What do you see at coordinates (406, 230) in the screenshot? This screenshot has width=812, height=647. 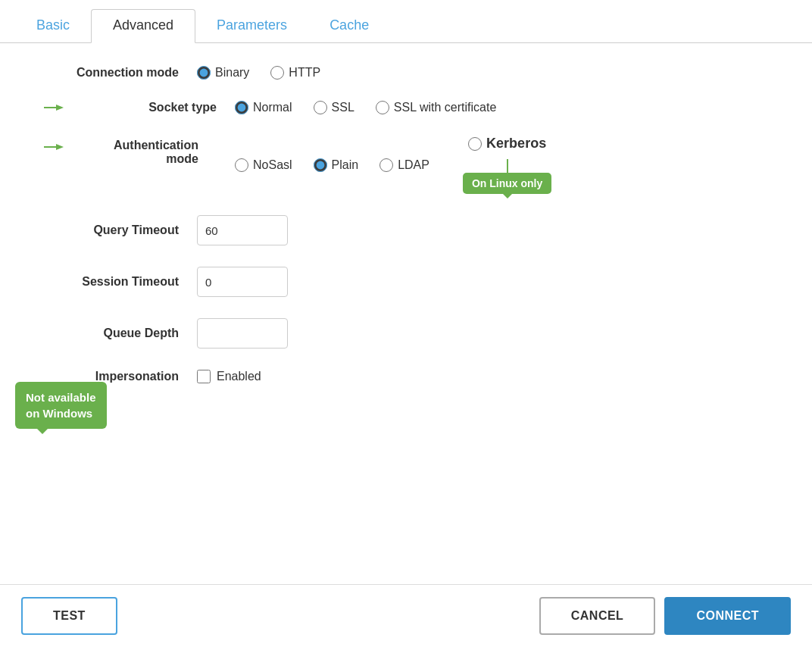 I see `query-timeout-row: Query Timeout` at bounding box center [406, 230].